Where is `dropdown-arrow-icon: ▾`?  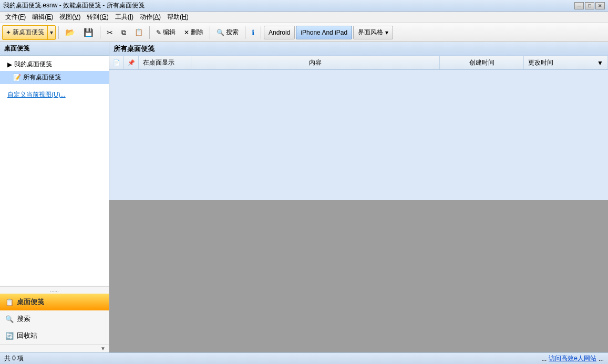 dropdown-arrow-icon: ▾ is located at coordinates (51, 33).